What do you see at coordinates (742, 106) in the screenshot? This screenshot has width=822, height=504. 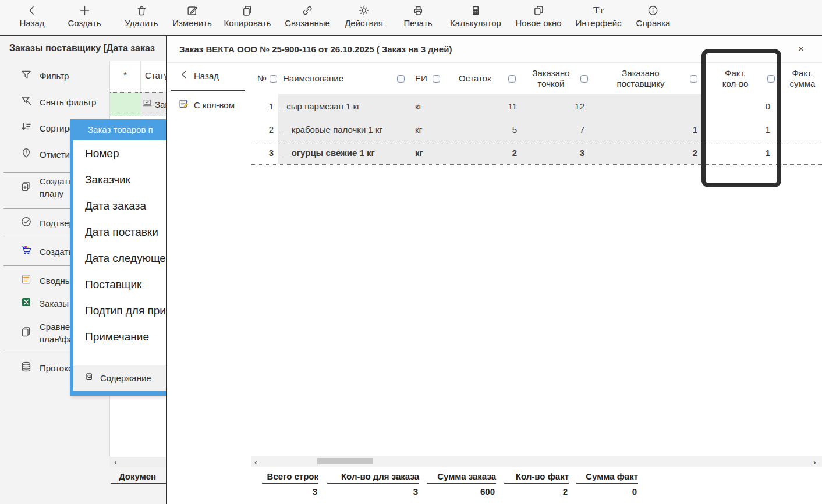 I see `cell-fact-qty: 0` at bounding box center [742, 106].